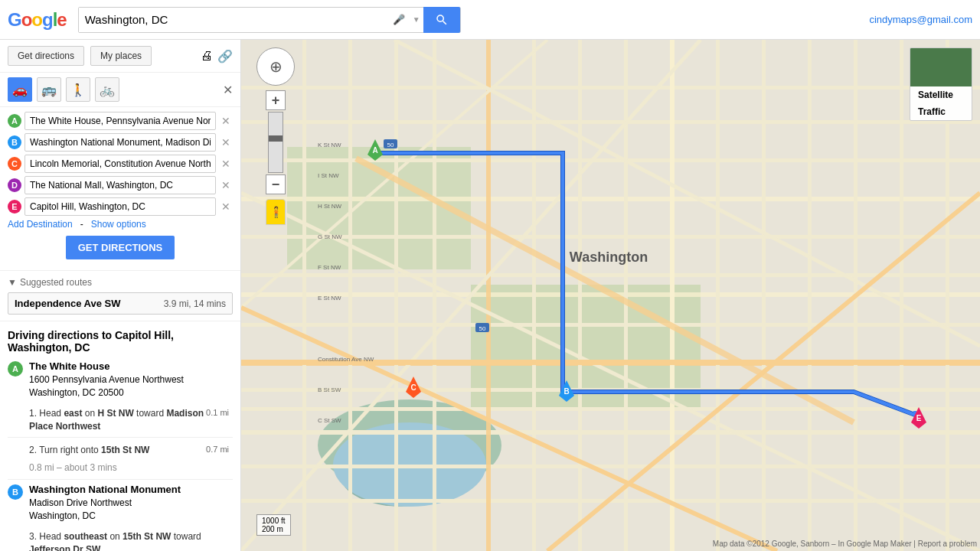 This screenshot has height=551, width=980. Describe the element at coordinates (941, 67) in the screenshot. I see `satellite-thumbnail` at that location.